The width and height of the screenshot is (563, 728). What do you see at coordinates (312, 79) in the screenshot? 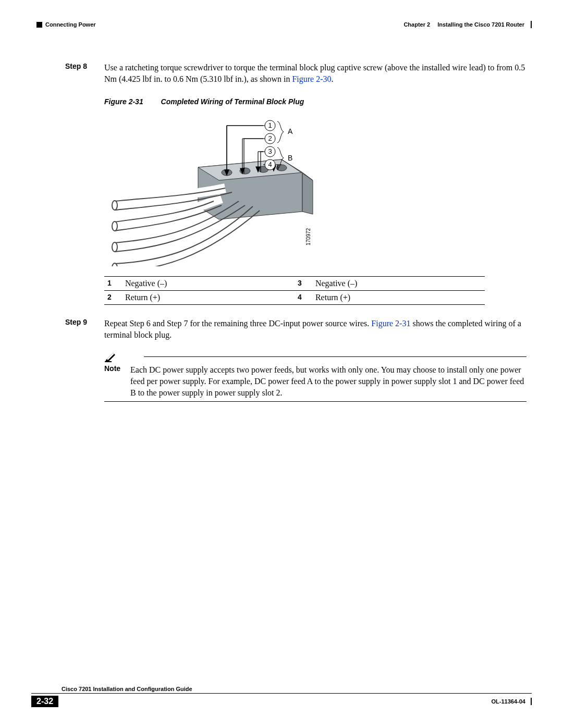
I see `figure-2-30-link: Figure 2-30` at bounding box center [312, 79].